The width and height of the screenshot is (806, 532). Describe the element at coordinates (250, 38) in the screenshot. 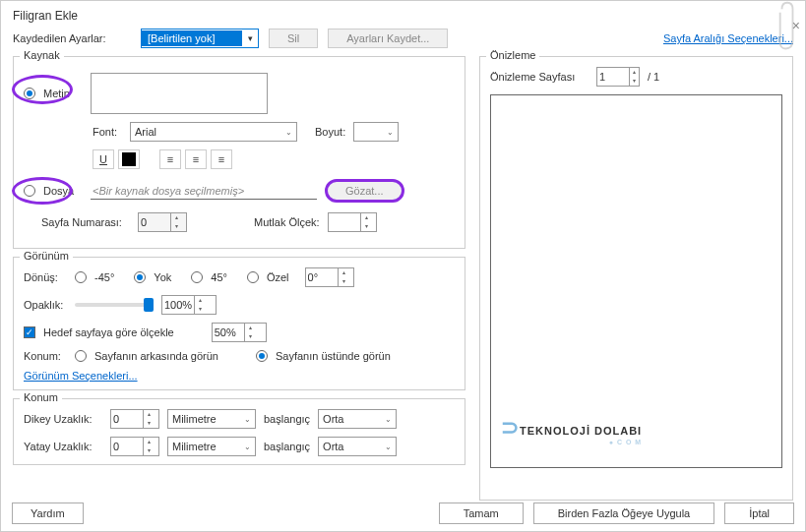

I see `chevron-down-icon: ▾` at that location.